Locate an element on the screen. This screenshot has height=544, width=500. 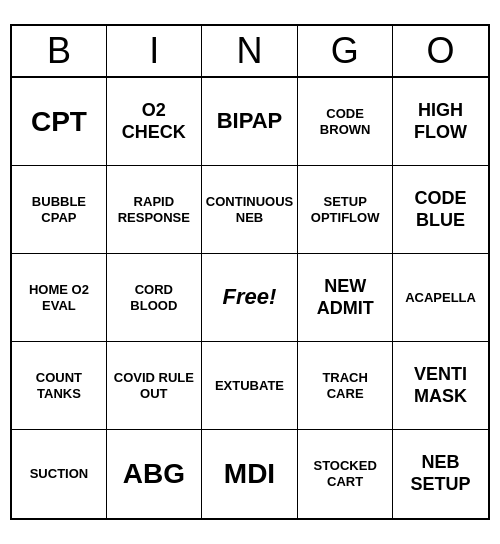
bingo-cell-20: SUCTION is located at coordinates (60, 474).